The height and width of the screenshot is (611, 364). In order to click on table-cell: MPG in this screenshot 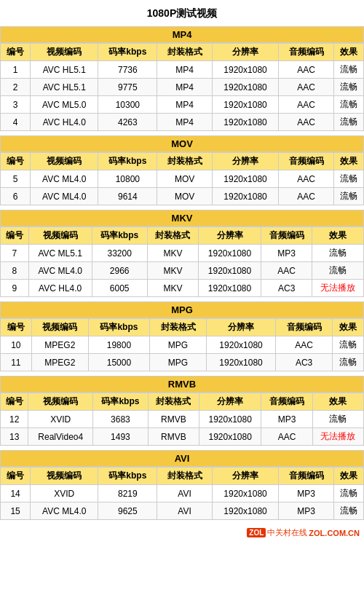, I will do `click(178, 345)`.